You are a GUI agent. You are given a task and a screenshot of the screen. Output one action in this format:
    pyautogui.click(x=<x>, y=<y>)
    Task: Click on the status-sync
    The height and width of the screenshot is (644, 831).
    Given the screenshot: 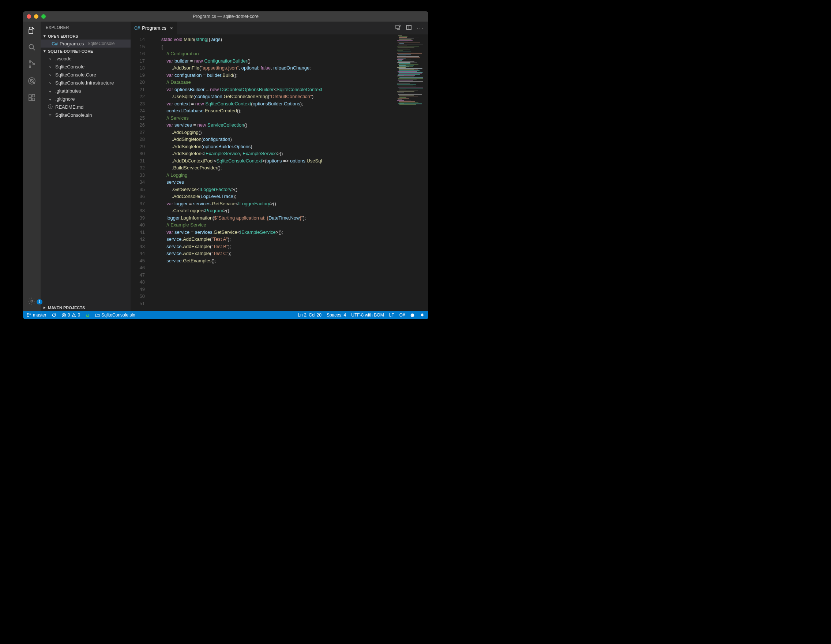 What is the action you would take?
    pyautogui.click(x=54, y=315)
    